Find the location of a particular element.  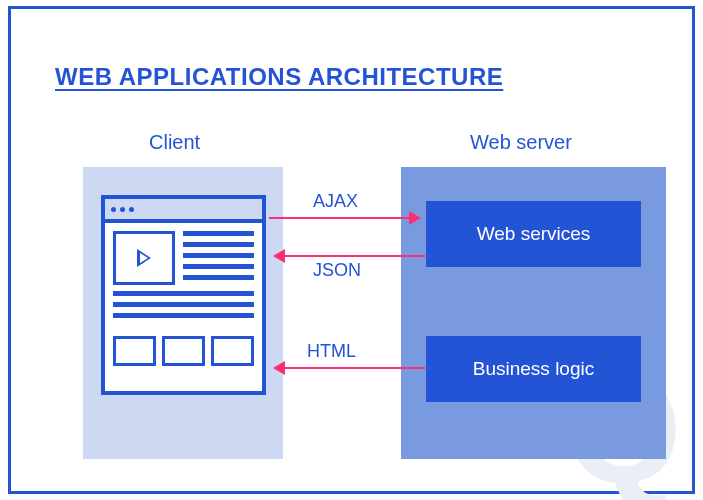

arrow-label-html: HTML is located at coordinates (332, 352).